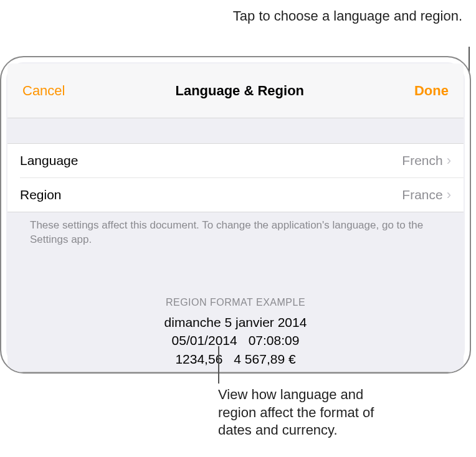  Describe the element at coordinates (236, 323) in the screenshot. I see `example-long-date: dimanche 5 janvier 2014` at that location.